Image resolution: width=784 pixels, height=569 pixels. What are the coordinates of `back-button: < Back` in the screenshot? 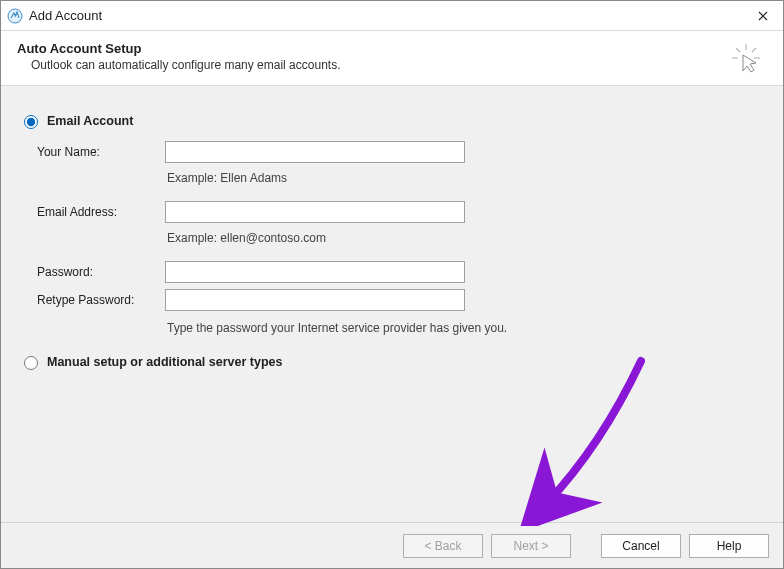 It's located at (443, 546).